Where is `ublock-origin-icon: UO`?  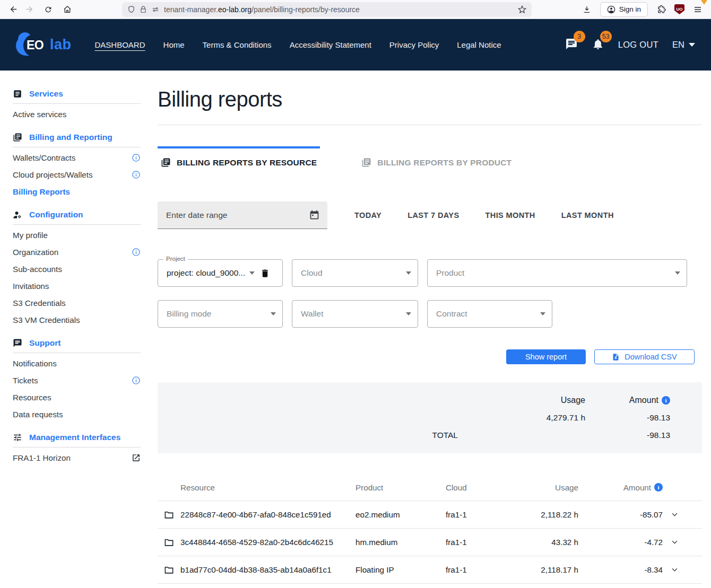
ublock-origin-icon: UO is located at coordinates (679, 10).